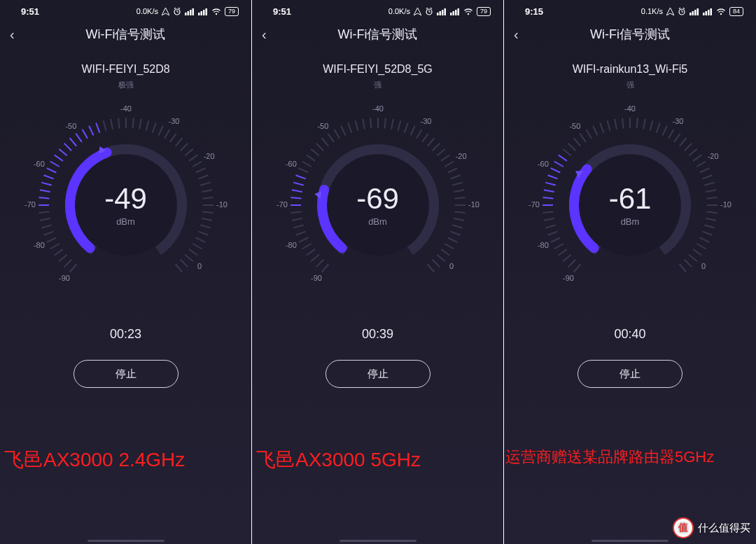 Image resolution: width=756 pixels, height=544 pixels. What do you see at coordinates (683, 528) in the screenshot?
I see `watermark-badge: 值` at bounding box center [683, 528].